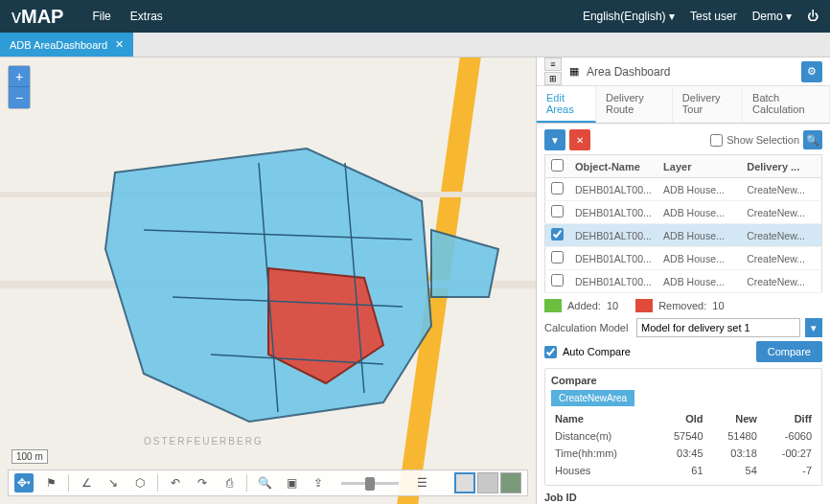  What do you see at coordinates (683, 445) in the screenshot?
I see `compare-table: NameOldNewDiff Distance(m)5754051480-606…` at bounding box center [683, 445].